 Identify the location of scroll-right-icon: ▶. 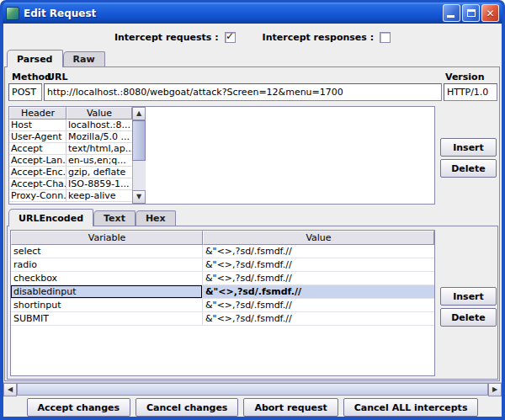
(495, 390).